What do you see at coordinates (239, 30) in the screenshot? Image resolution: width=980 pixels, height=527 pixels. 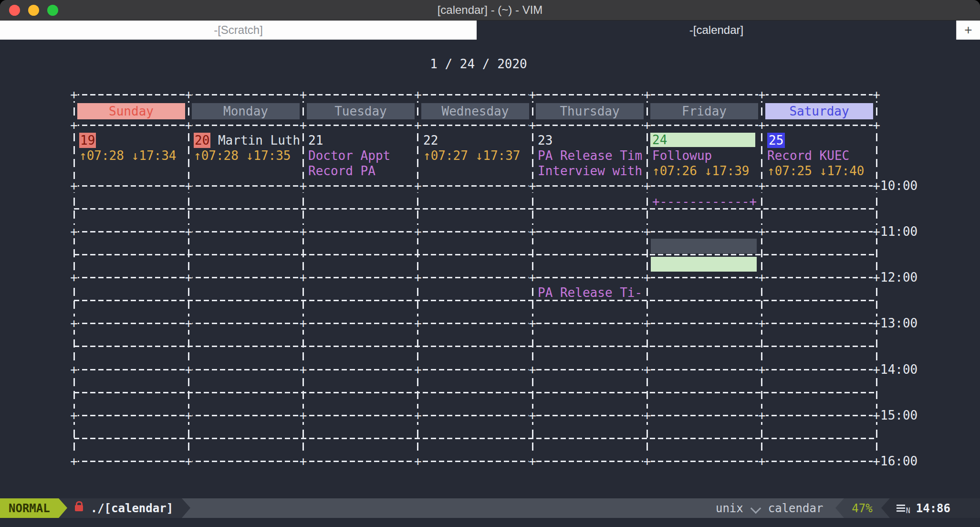 I see `tab-scratch: -[Scratch]` at bounding box center [239, 30].